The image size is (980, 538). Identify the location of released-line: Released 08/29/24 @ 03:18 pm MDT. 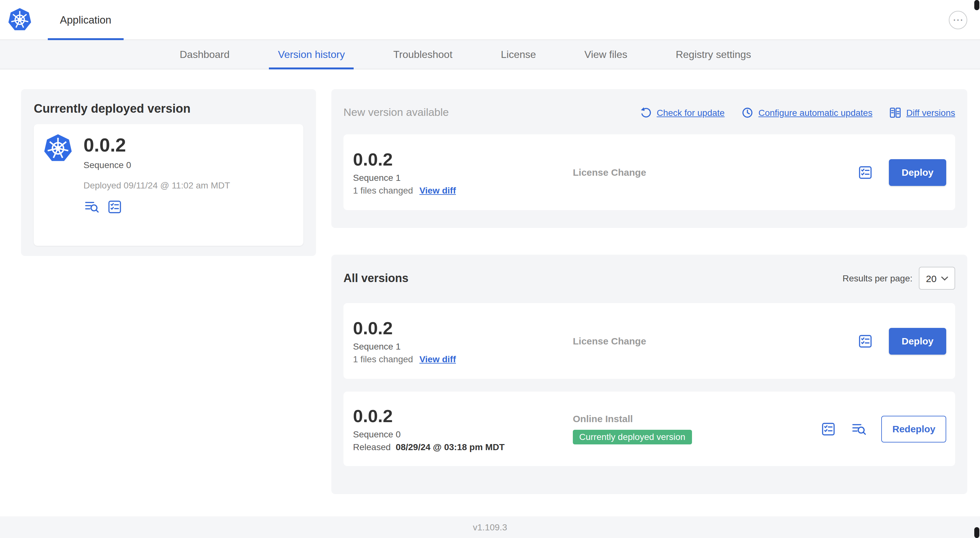
(463, 446).